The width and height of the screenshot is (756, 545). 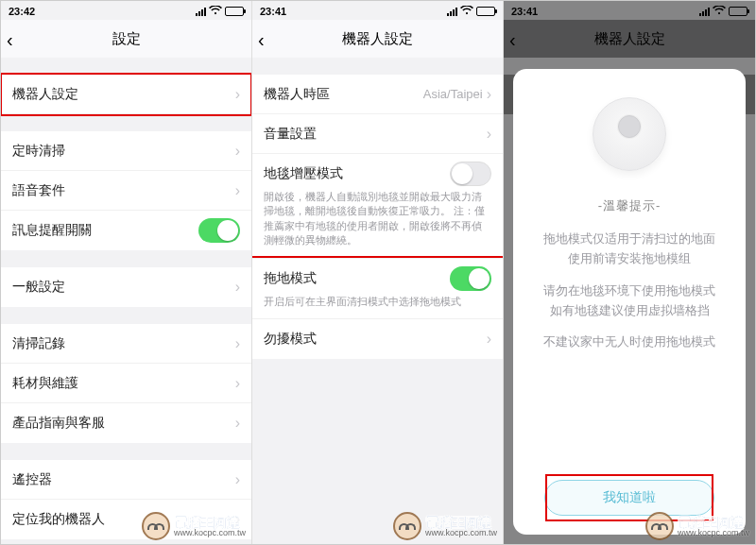 What do you see at coordinates (127, 39) in the screenshot?
I see `nav-header: ‹ 設定` at bounding box center [127, 39].